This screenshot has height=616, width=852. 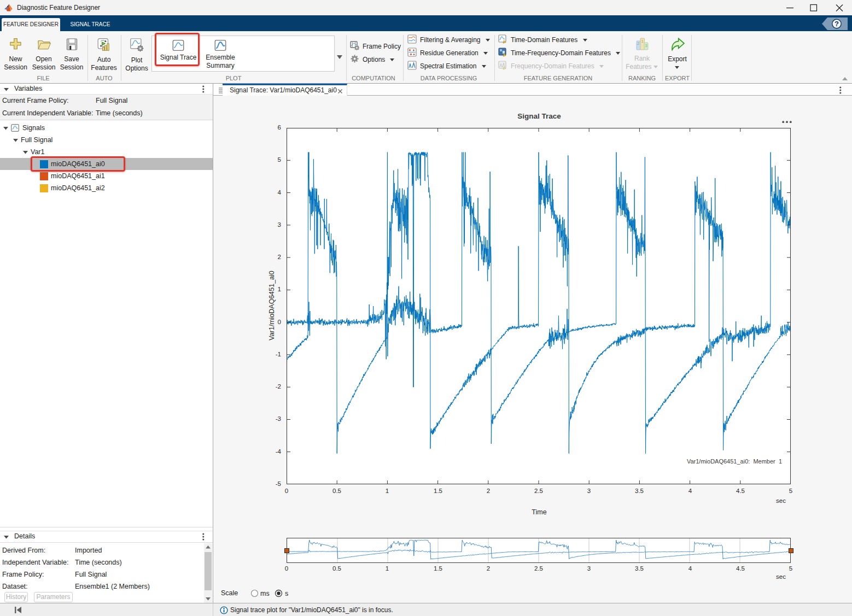 I want to click on svg-text: 3, so click(x=646, y=46).